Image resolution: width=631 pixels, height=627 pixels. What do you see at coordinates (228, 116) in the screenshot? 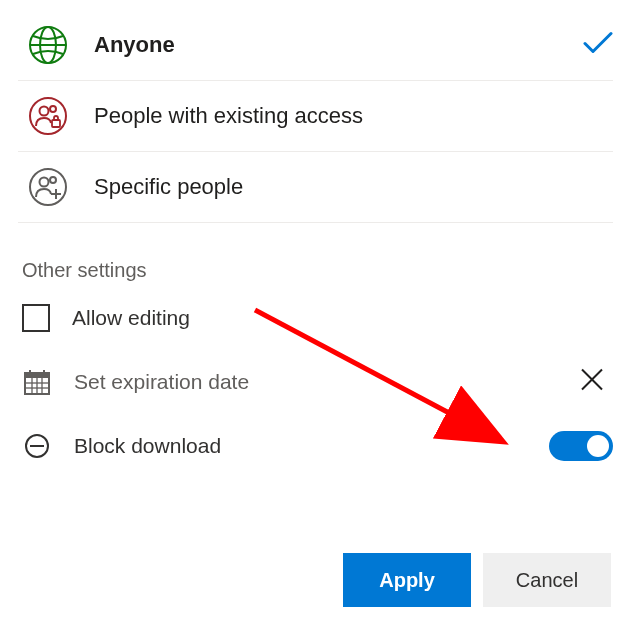
I see `option-existing-label: People with existing access` at bounding box center [228, 116].